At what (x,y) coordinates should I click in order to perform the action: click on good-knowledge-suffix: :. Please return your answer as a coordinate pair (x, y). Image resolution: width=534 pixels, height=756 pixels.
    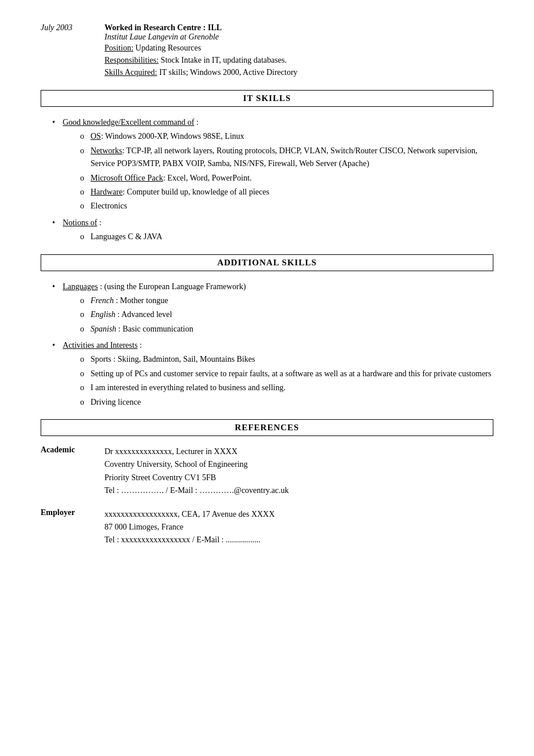
    Looking at the image, I should click on (196, 122).